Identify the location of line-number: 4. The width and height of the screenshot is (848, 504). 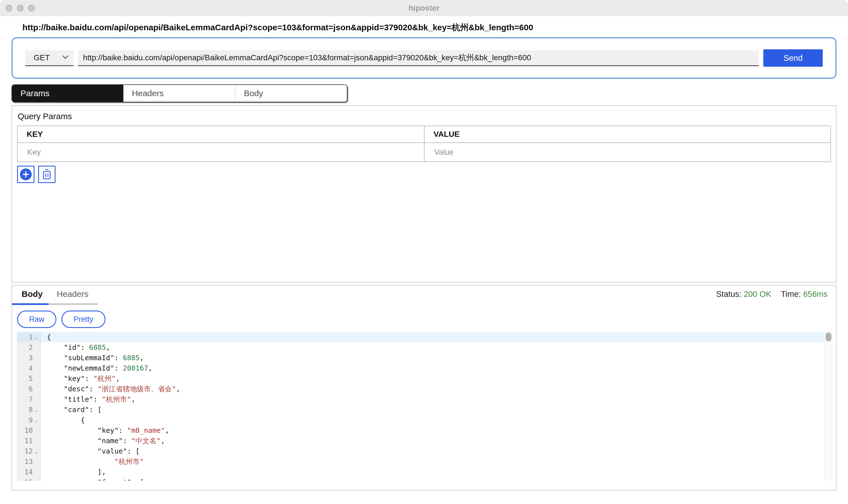
(31, 368).